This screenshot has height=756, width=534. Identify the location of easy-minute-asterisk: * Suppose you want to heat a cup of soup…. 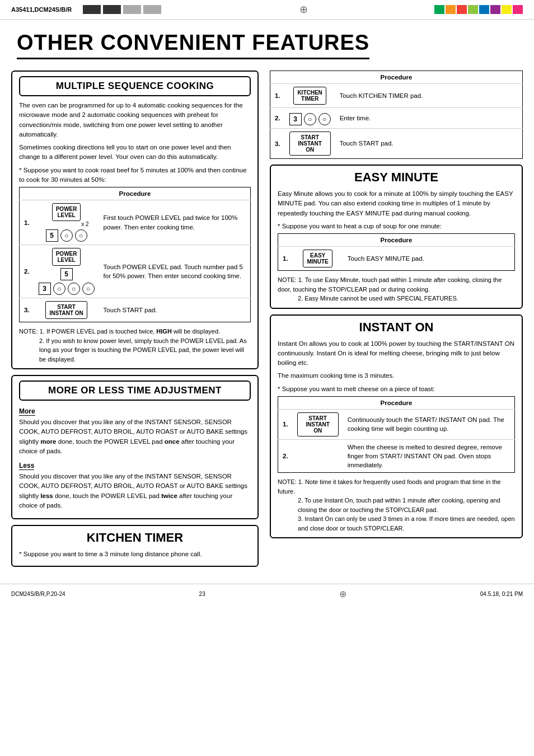
(396, 226).